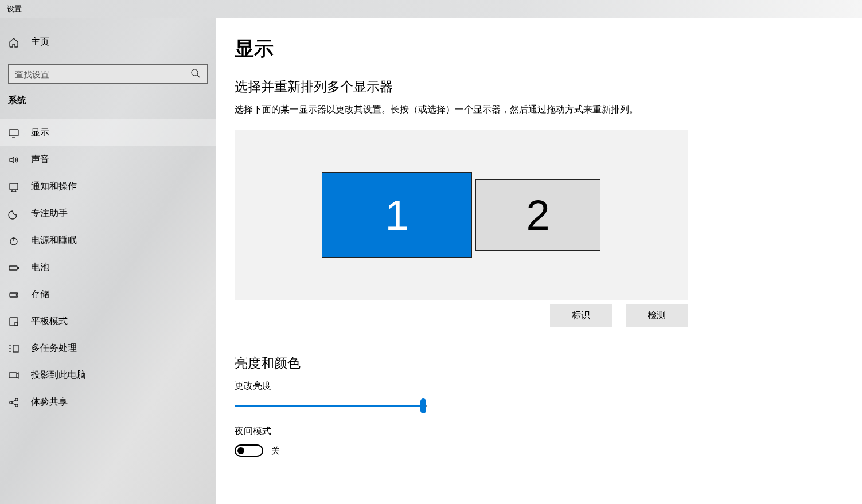 The height and width of the screenshot is (504, 862). What do you see at coordinates (49, 213) in the screenshot?
I see `sidebar-item-label: 专注助手` at bounding box center [49, 213].